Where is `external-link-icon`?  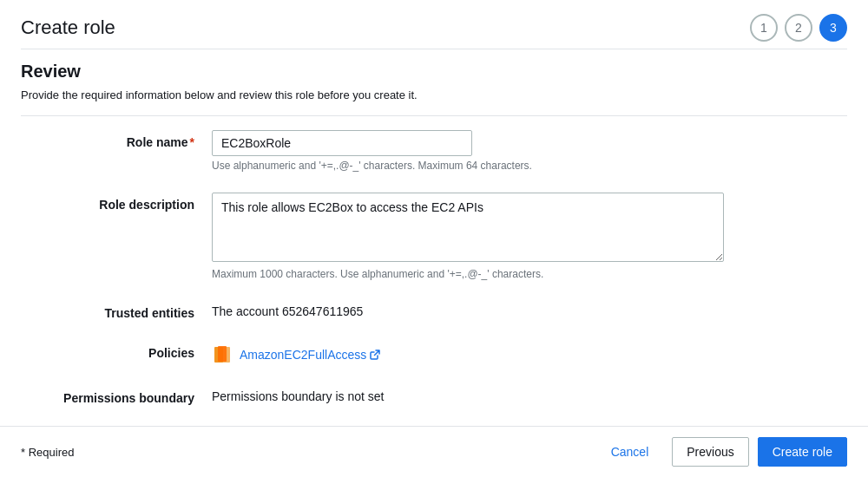 external-link-icon is located at coordinates (375, 355).